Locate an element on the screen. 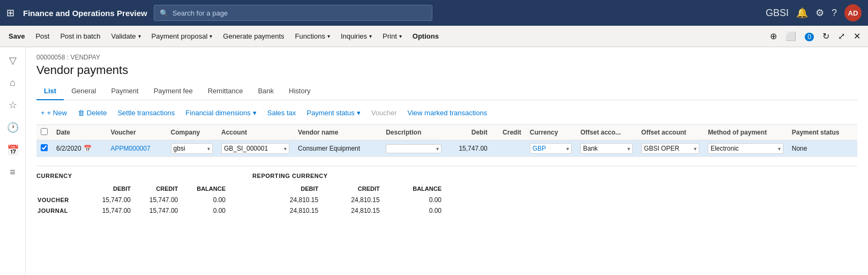 Image resolution: width=868 pixels, height=275 pixels. currency-col-debit: DEBIT is located at coordinates (112, 189).